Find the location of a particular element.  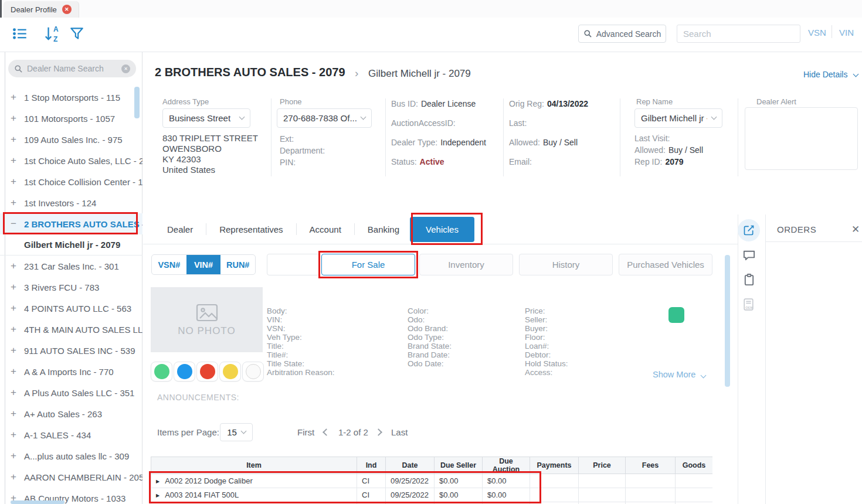

phone-select: 270-688-7838 Of... is located at coordinates (324, 118).